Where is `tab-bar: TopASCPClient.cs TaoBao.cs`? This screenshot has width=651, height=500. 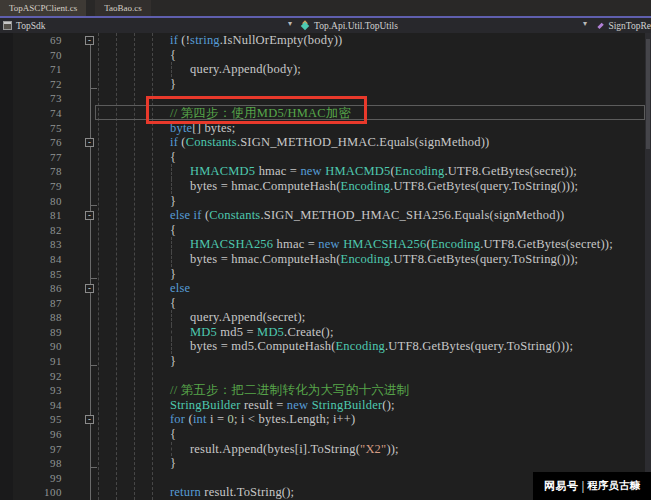 tab-bar: TopASCPClient.cs TaoBao.cs is located at coordinates (326, 8).